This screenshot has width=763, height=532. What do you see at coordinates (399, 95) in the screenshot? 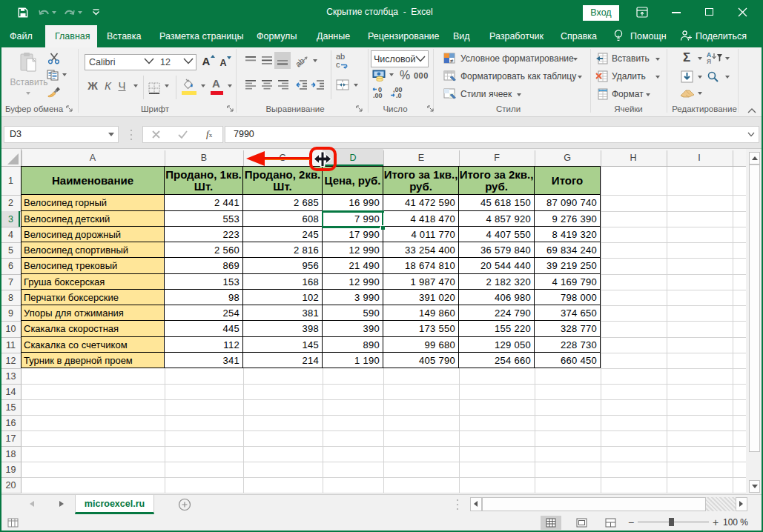
I see `svg-text: ,0` at bounding box center [399, 95].